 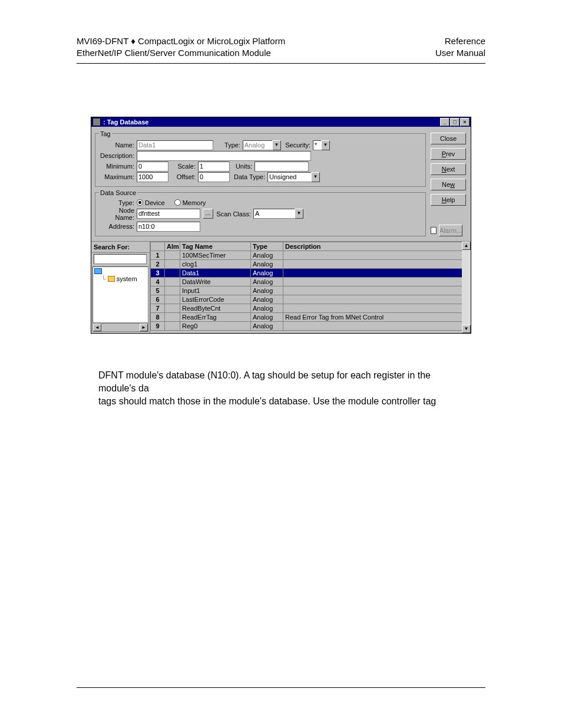 What do you see at coordinates (158, 264) in the screenshot?
I see `row-number: 2` at bounding box center [158, 264].